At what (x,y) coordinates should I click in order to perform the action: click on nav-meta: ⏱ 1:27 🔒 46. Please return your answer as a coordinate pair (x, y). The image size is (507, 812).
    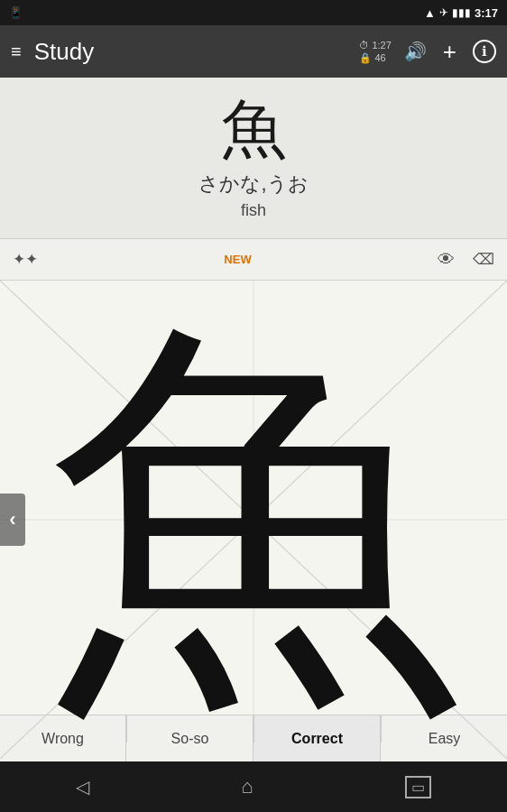
    Looking at the image, I should click on (375, 52).